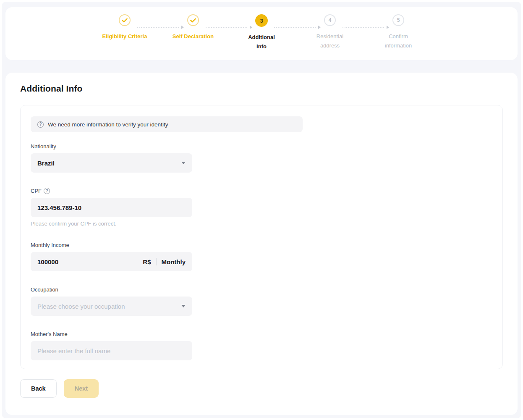  I want to click on step-label: Eligibility Criteria, so click(125, 37).